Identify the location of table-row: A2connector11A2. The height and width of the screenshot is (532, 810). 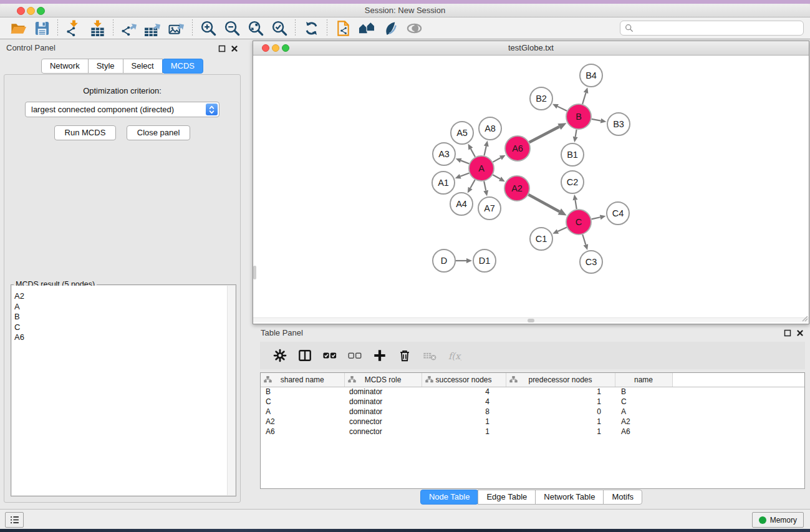
(533, 422).